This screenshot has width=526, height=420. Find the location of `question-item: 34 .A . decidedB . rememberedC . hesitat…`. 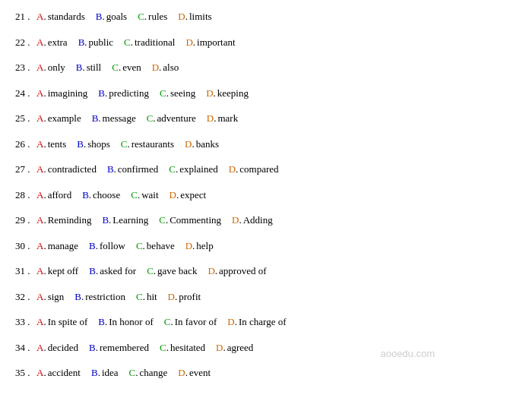

question-item: 34 .A . decidedB . rememberedC . hesitat… is located at coordinates (263, 348).